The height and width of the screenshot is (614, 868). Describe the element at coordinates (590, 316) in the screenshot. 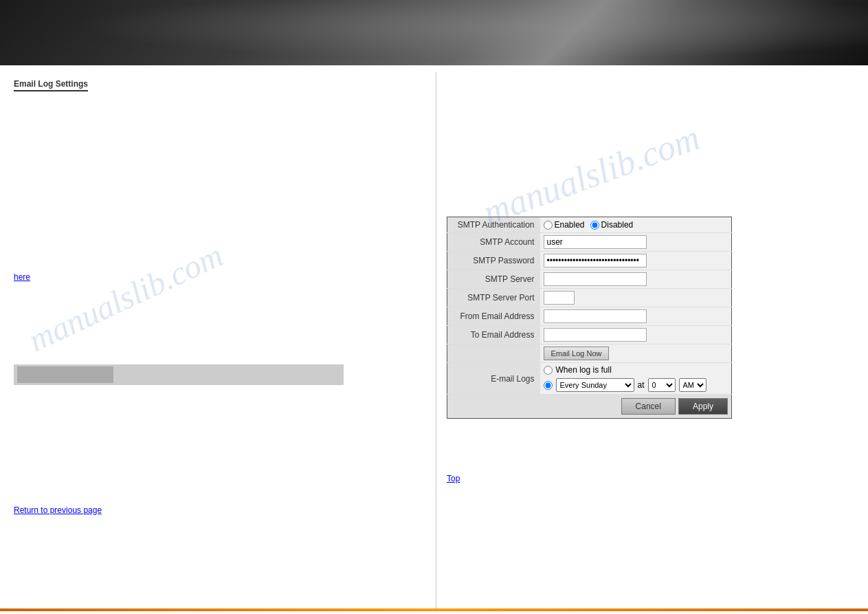

I see `from-email-row: From Email Address` at that location.